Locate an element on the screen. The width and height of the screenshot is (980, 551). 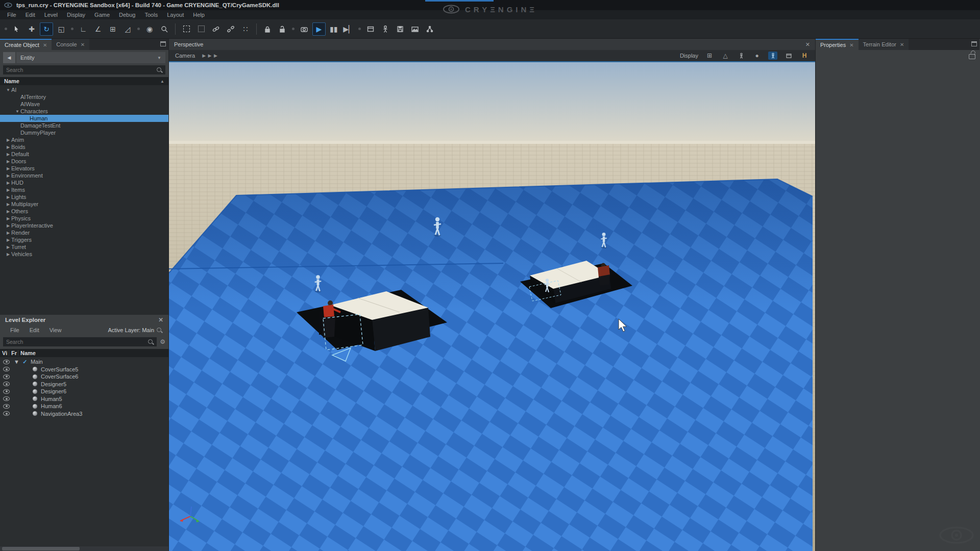
search-icon is located at coordinates (159, 330).